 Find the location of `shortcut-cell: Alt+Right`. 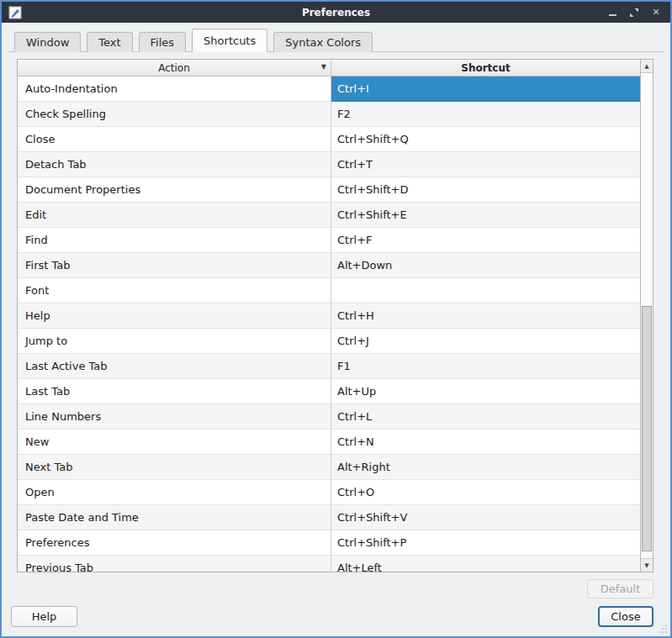

shortcut-cell: Alt+Right is located at coordinates (486, 467).